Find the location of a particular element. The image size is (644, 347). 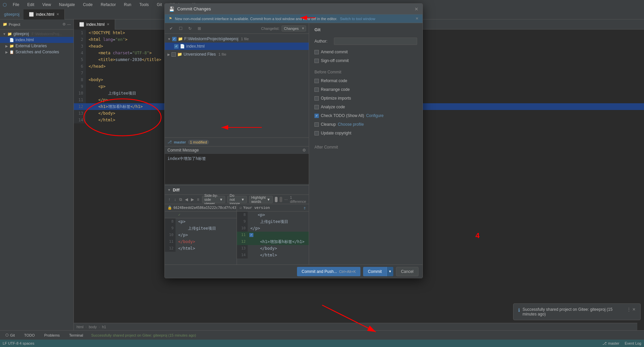

notif-more-icon: ⋮ is located at coordinates (629, 309).